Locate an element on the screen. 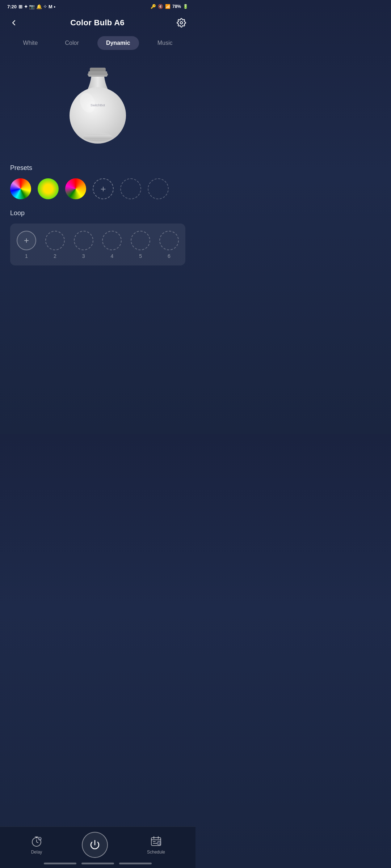 The image size is (391, 868). loop-item-5: 5 is located at coordinates (140, 245).